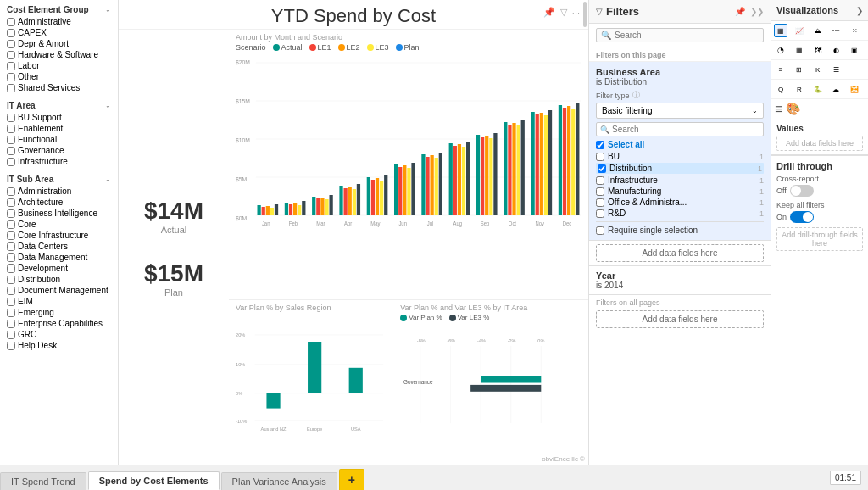  What do you see at coordinates (408, 47) in the screenshot?
I see `legend-plan: Plan` at bounding box center [408, 47].